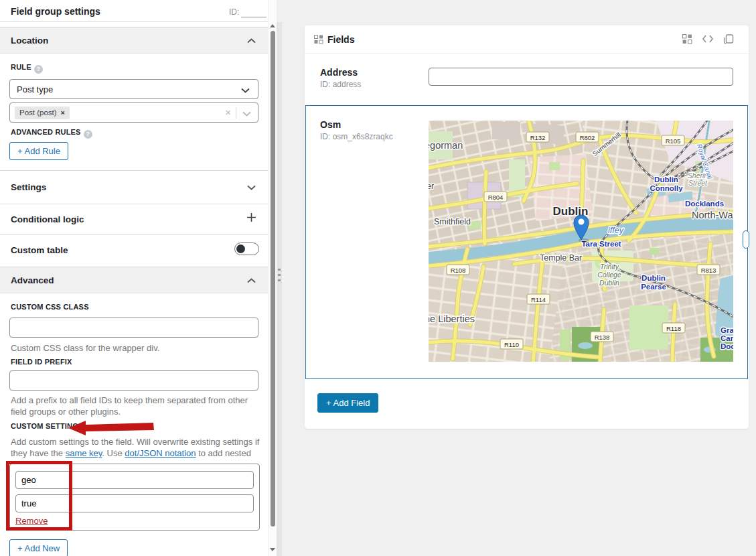 The height and width of the screenshot is (556, 756). Describe the element at coordinates (453, 222) in the screenshot. I see `map-label-smithfield: Smithfield` at that location.